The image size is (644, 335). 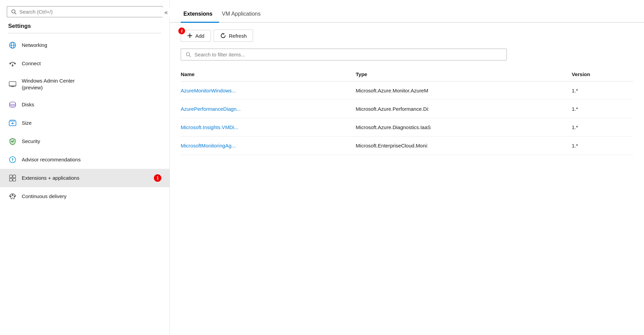 I want to click on sidebar-item-badge-extensions: 1, so click(x=158, y=178).